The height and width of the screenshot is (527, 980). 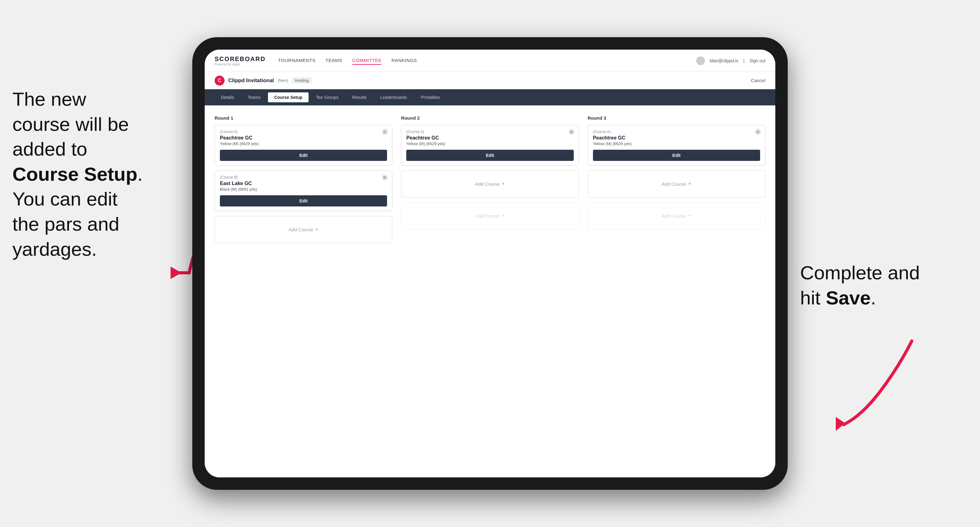 What do you see at coordinates (676, 216) in the screenshot?
I see `round-3-add-course-disabled: Add Course +` at bounding box center [676, 216].